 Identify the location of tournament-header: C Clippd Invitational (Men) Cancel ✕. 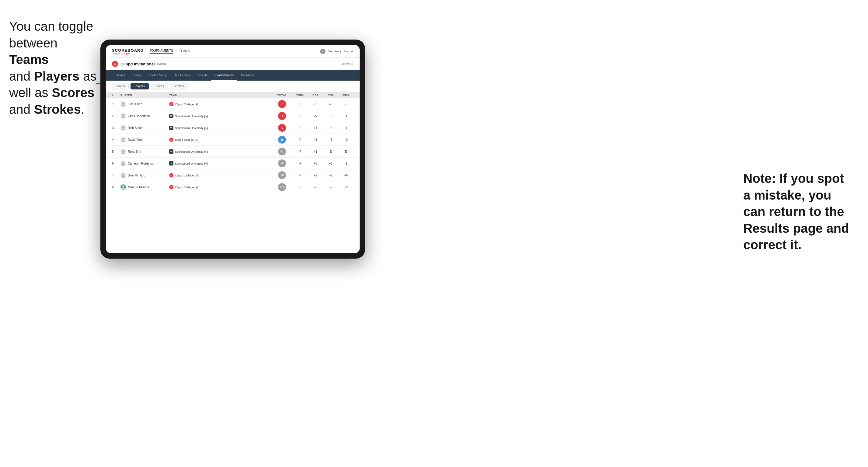
(232, 64).